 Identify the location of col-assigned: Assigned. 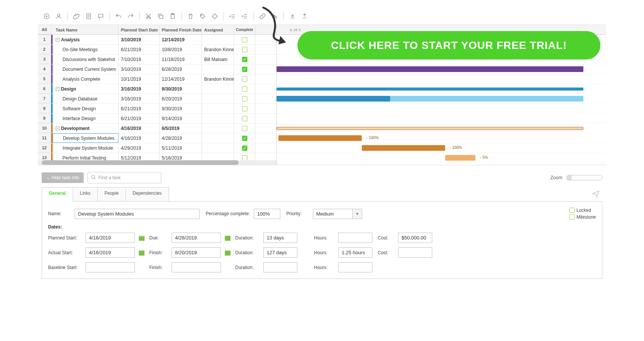
(218, 30).